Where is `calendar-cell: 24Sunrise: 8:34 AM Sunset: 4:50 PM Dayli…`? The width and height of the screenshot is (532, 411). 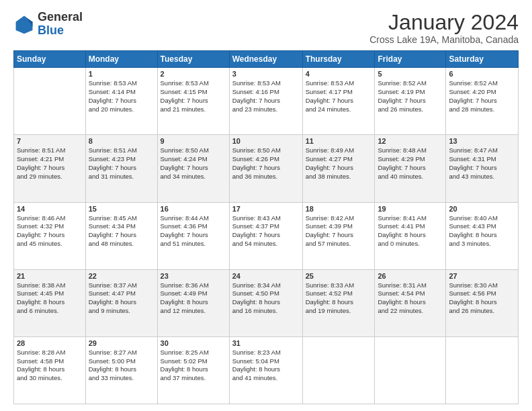 calendar-cell: 24Sunrise: 8:34 AM Sunset: 4:50 PM Dayli… is located at coordinates (266, 303).